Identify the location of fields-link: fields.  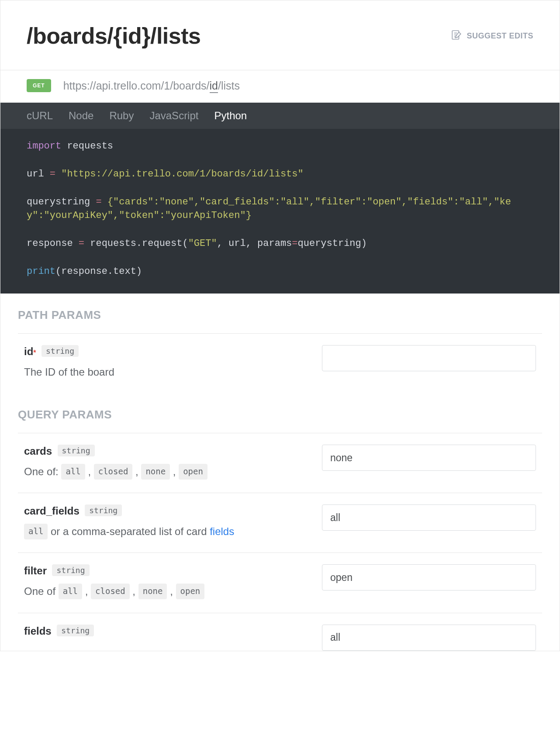
(222, 531).